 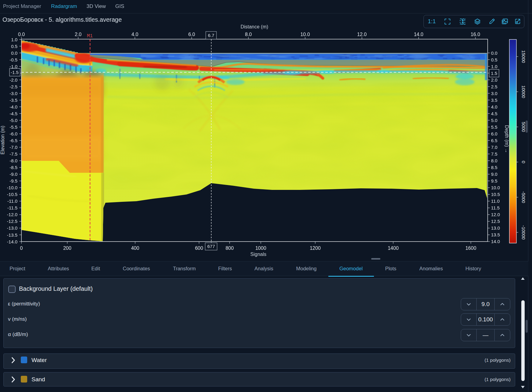 What do you see at coordinates (13, 67) in the screenshot?
I see `svg-text: -1.0` at bounding box center [13, 67].